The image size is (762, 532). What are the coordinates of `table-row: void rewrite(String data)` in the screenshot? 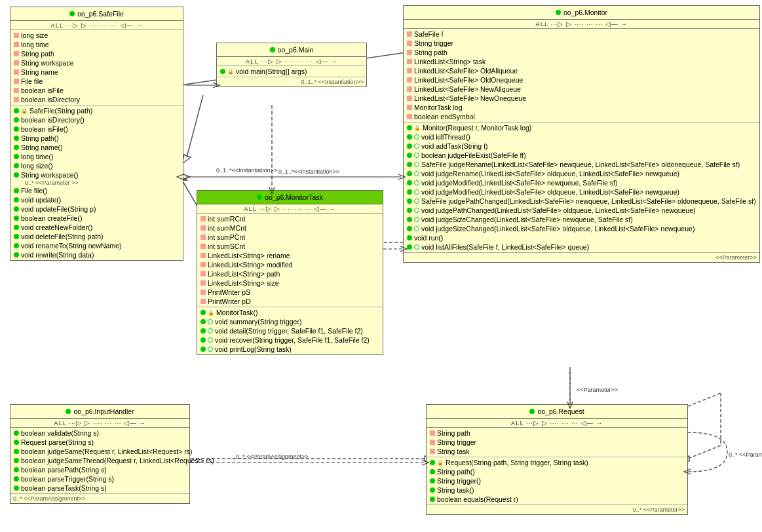 It's located at (97, 255).